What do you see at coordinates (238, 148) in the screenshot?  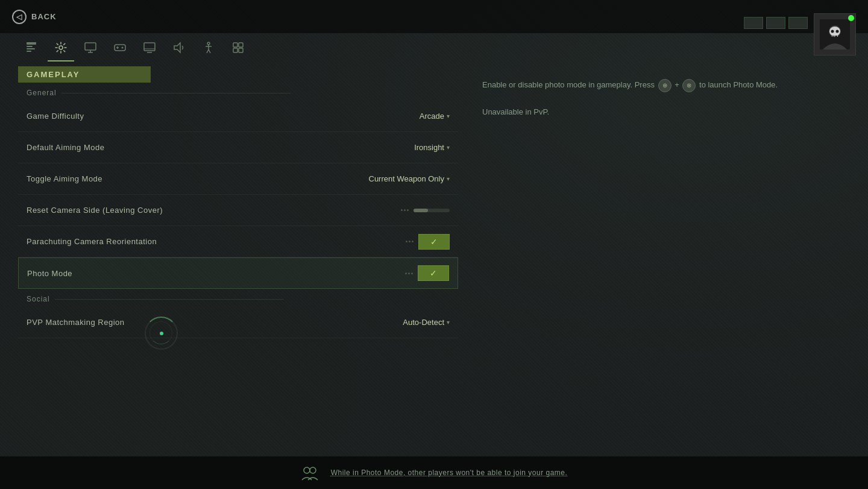 I see `setting-default-aiming-mode: Default Aiming Mode Ironsight ▾` at bounding box center [238, 148].